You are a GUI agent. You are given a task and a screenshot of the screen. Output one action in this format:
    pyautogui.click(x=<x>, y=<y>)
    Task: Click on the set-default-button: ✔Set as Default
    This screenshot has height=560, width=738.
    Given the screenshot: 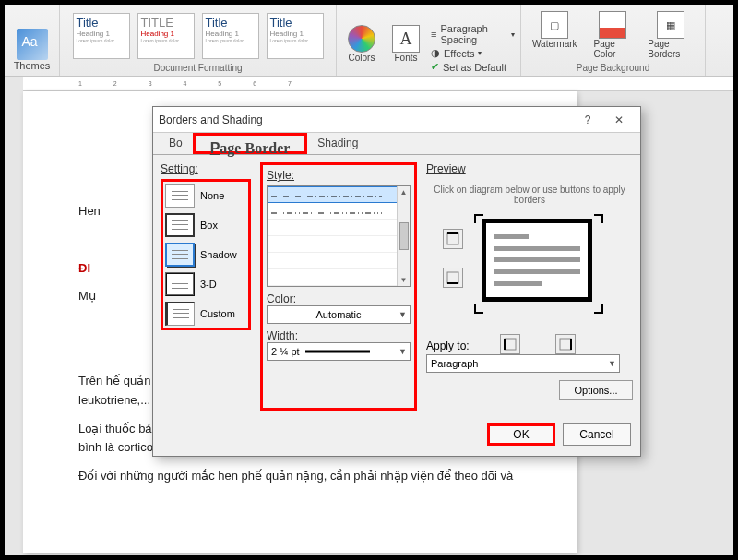 What is the action you would take?
    pyautogui.click(x=472, y=66)
    